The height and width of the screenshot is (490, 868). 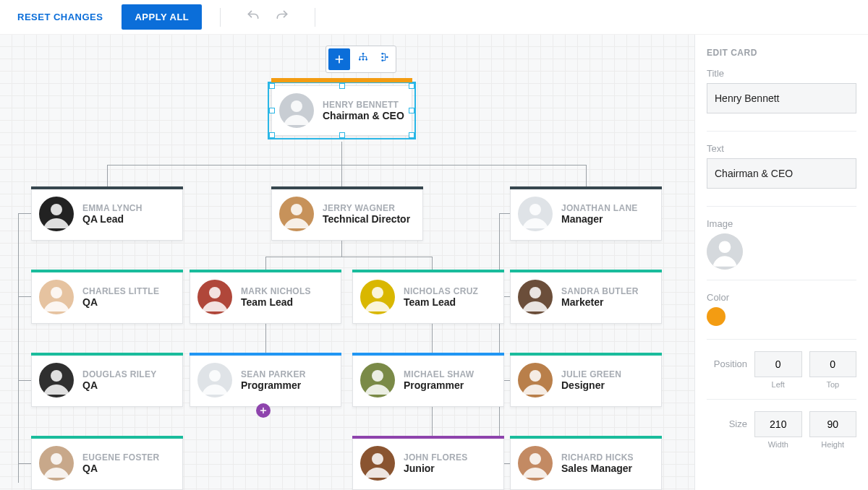 I want to click on position-left-input, so click(x=778, y=364).